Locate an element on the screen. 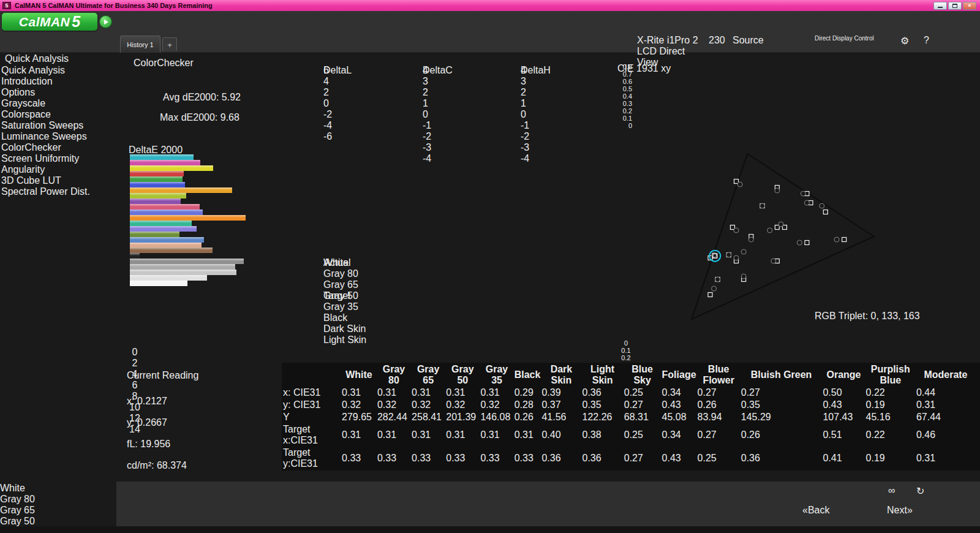 The height and width of the screenshot is (533, 980). table-cell: 0.46 is located at coordinates (946, 435).